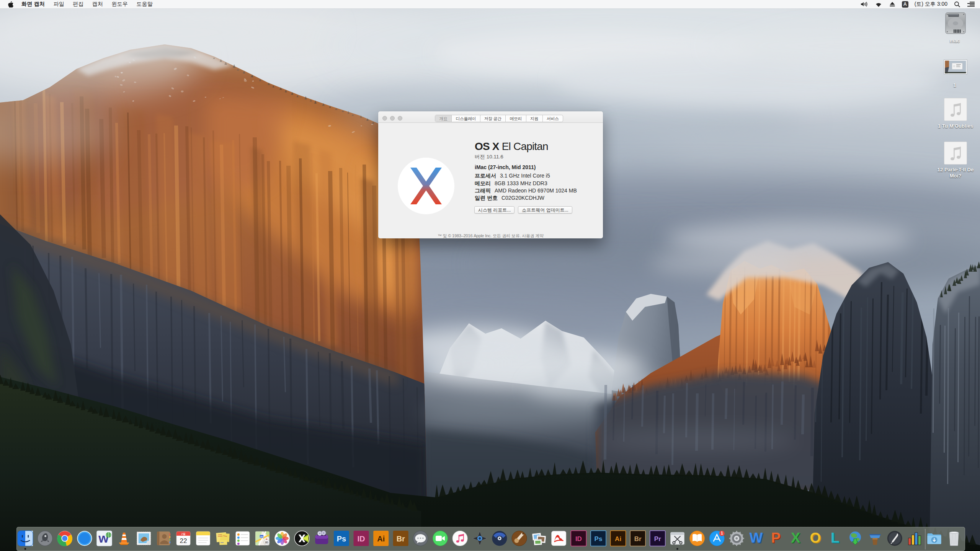 The image size is (980, 551). I want to click on svg-text: 1, so click(722, 533).